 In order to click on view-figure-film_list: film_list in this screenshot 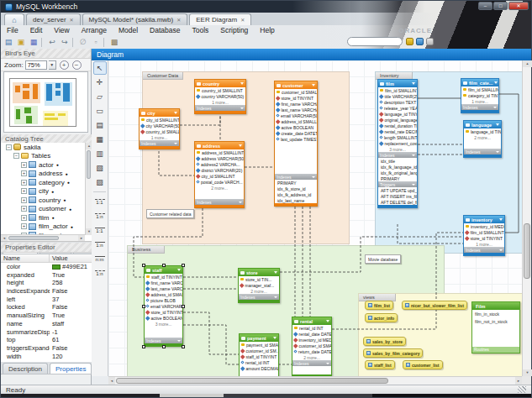, I will do `click(379, 306)`.